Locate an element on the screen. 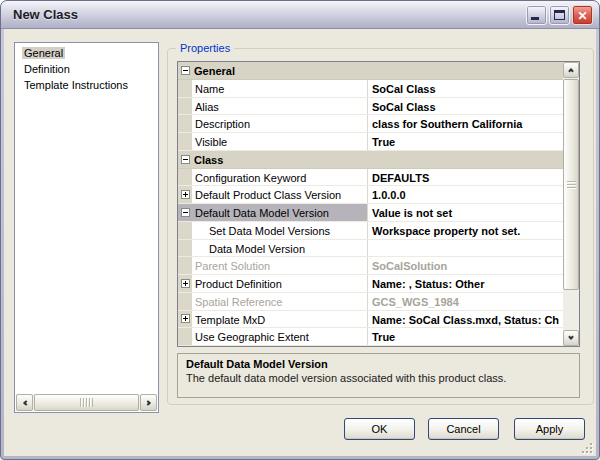 This screenshot has width=600, height=460. property-label: Data Model Version is located at coordinates (280, 248).